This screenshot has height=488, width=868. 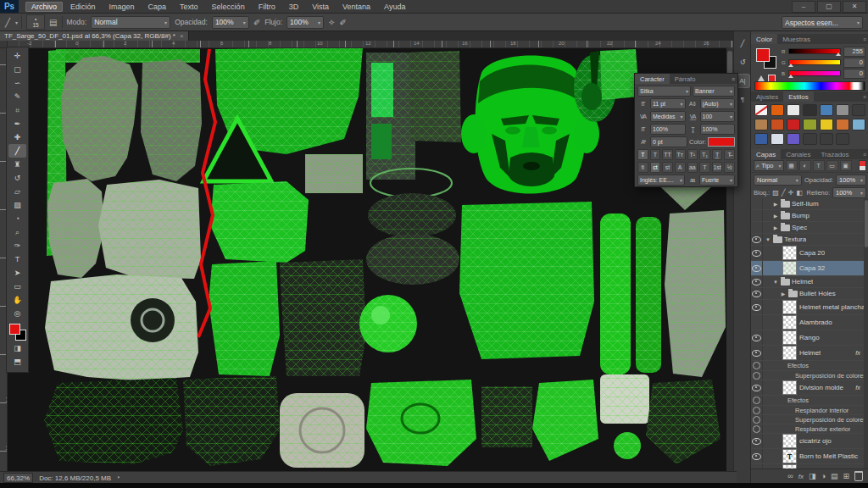 What do you see at coordinates (804, 7) in the screenshot?
I see `minimize-button: –` at bounding box center [804, 7].